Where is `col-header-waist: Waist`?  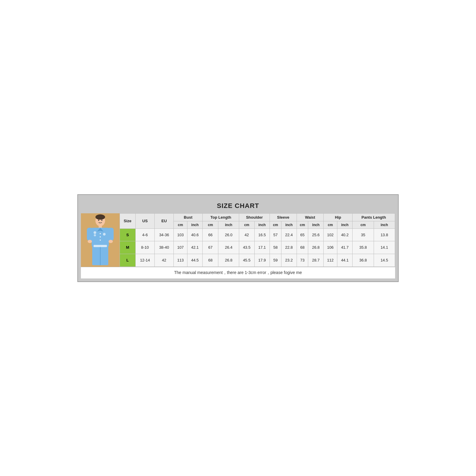
col-header-waist: Waist is located at coordinates (310, 217).